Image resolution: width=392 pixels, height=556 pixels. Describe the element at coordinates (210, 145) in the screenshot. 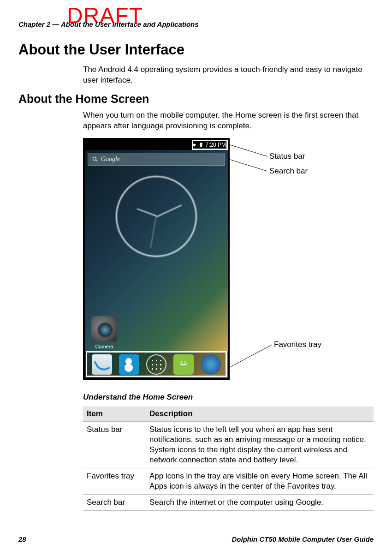

I see `status-bar-highlight` at that location.